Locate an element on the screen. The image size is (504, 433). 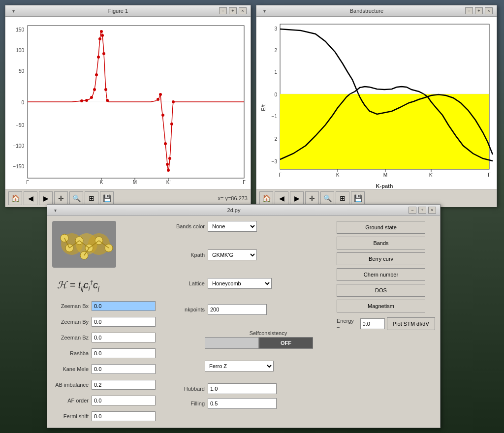
bs-zoom-btn: 🔍 is located at coordinates (327, 198).